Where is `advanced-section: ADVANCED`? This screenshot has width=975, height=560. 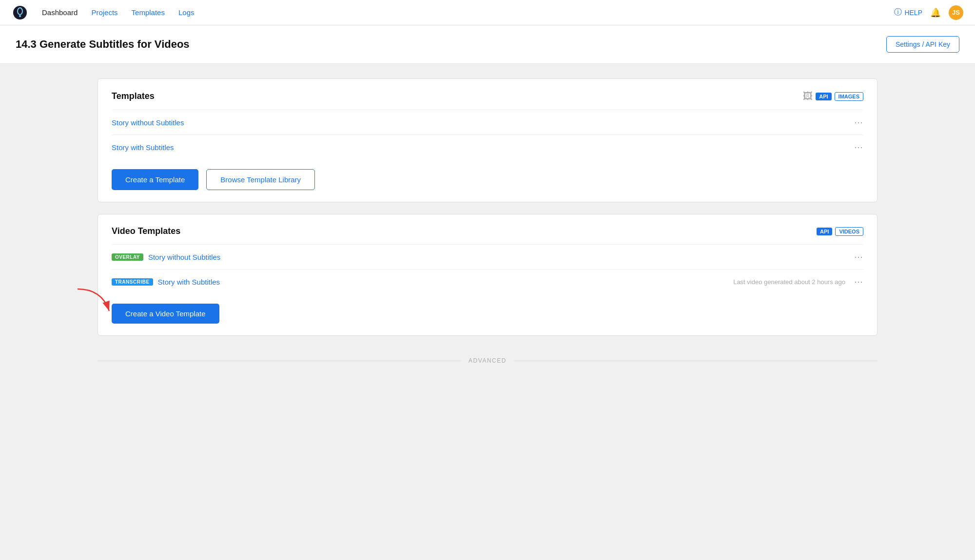 advanced-section: ADVANCED is located at coordinates (488, 358).